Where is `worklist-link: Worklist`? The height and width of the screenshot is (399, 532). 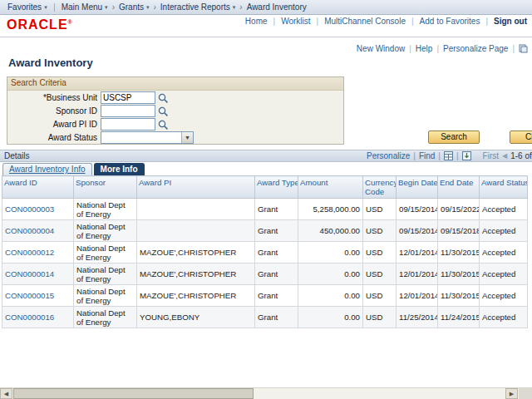
worklist-link: Worklist is located at coordinates (296, 22).